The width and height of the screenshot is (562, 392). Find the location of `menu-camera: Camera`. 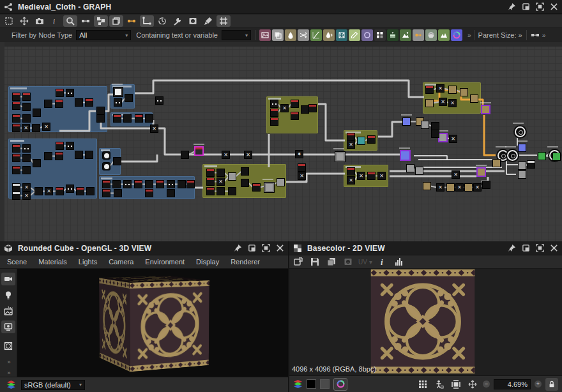

menu-camera: Camera is located at coordinates (121, 262).